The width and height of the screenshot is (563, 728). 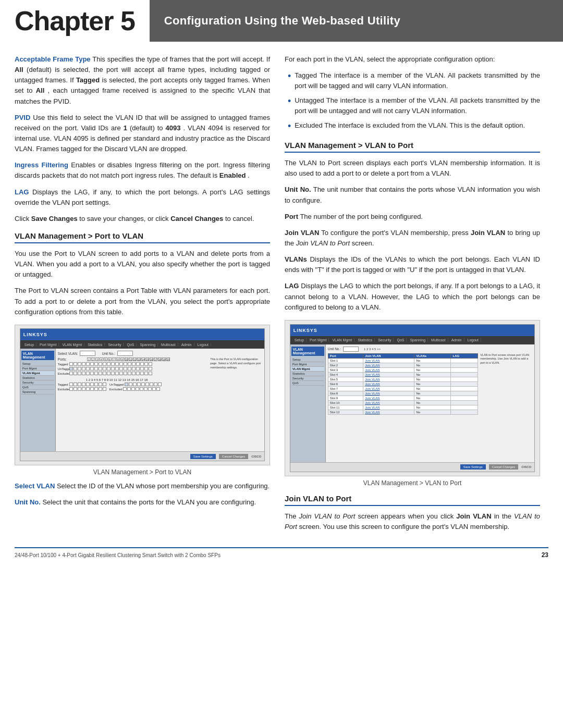 What do you see at coordinates (133, 389) in the screenshot?
I see `ss-le12` at bounding box center [133, 389].